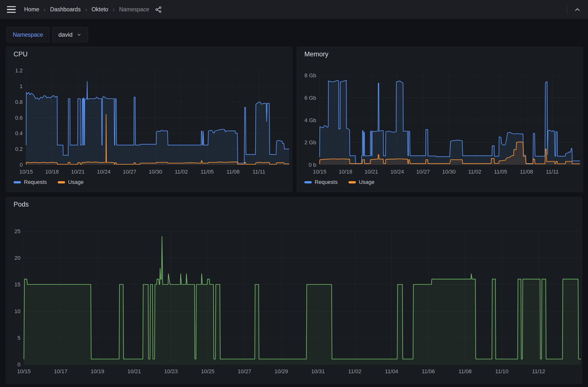 Image resolution: width=588 pixels, height=387 pixels. What do you see at coordinates (502, 371) in the screenshot?
I see `svg-text: 11/10` at bounding box center [502, 371].